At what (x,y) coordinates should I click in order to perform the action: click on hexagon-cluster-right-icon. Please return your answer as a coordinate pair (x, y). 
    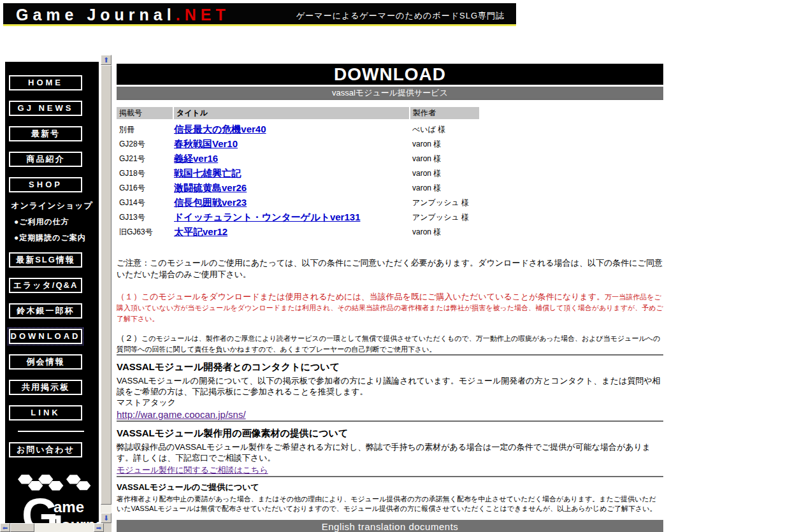
    Looking at the image, I should click on (79, 483).